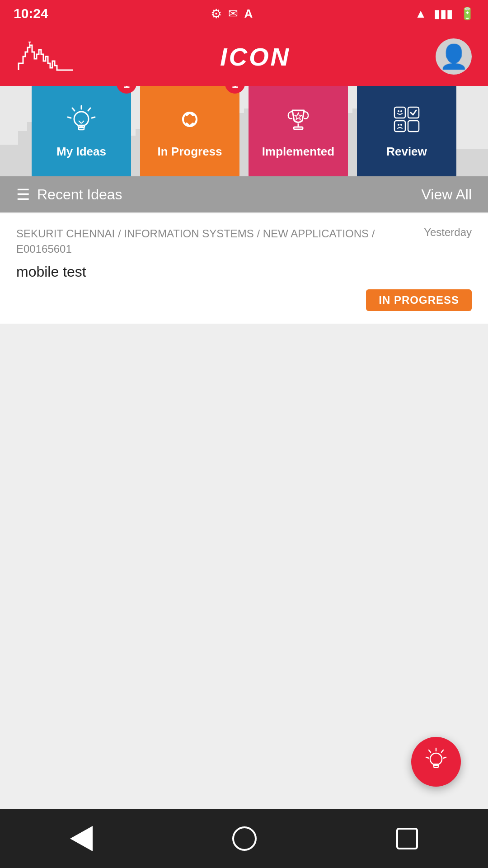 The image size is (488, 868). What do you see at coordinates (190, 131) in the screenshot?
I see `in-progress-card: 1 In Progress` at bounding box center [190, 131].